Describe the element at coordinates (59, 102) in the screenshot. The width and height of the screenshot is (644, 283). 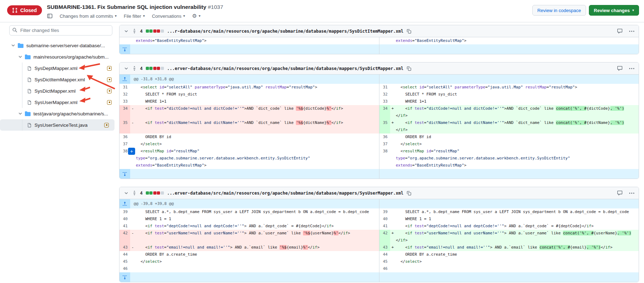
I see `tree-item-sysusermapper-xml: SysUserMapper.xml` at that location.